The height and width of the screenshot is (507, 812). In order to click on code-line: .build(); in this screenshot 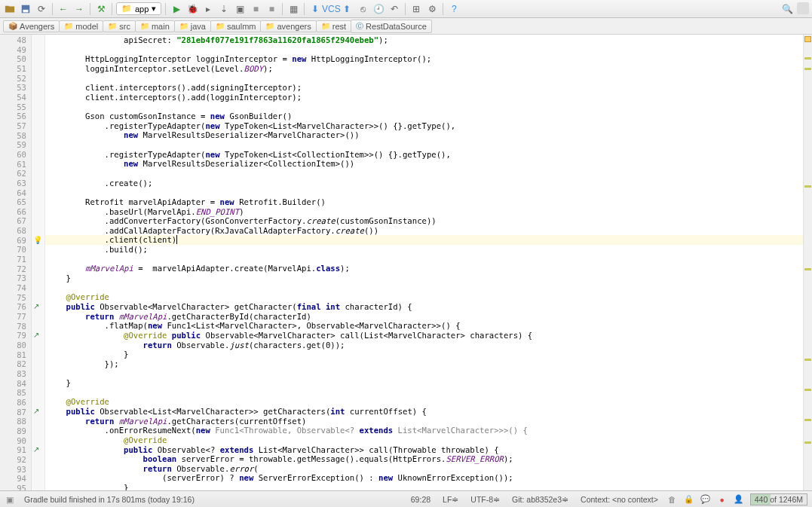, I will do `click(424, 250)`.